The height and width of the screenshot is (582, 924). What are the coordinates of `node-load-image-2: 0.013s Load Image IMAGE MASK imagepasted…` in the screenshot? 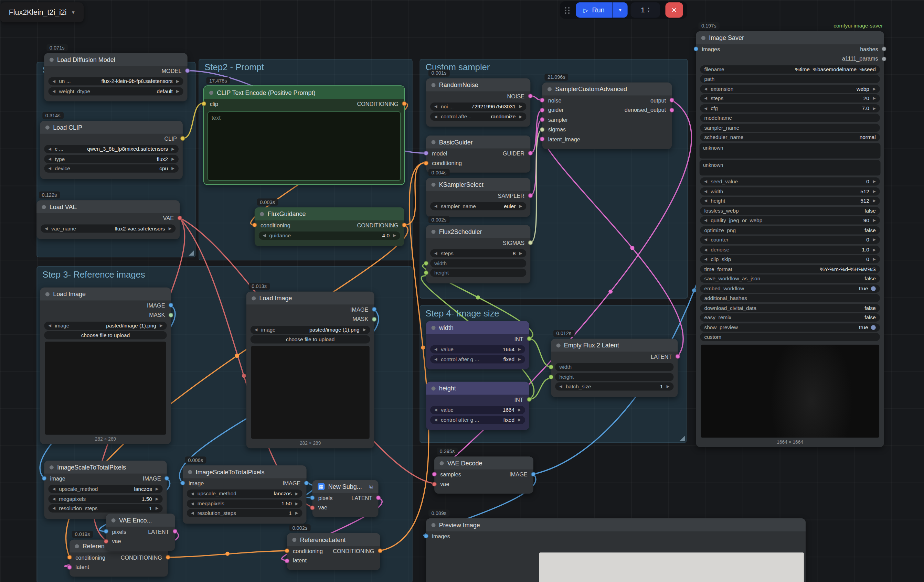 It's located at (310, 370).